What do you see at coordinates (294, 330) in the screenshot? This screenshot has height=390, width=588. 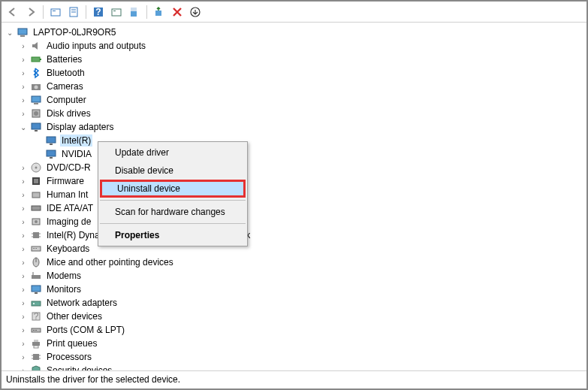 I see `tree-category: ›Ports (COM & LPT)` at bounding box center [294, 330].